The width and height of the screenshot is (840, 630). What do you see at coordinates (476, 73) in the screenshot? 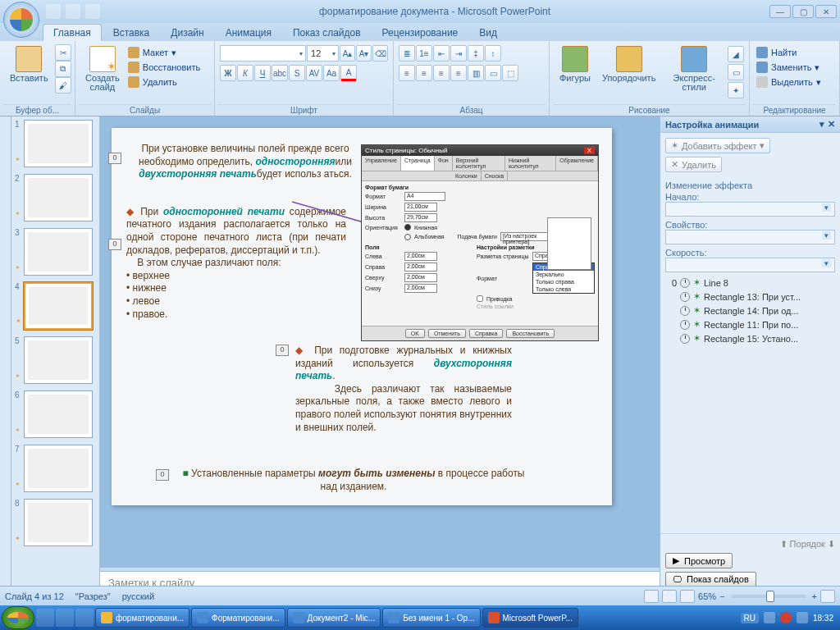
I see `columns-icon: ▥` at bounding box center [476, 73].